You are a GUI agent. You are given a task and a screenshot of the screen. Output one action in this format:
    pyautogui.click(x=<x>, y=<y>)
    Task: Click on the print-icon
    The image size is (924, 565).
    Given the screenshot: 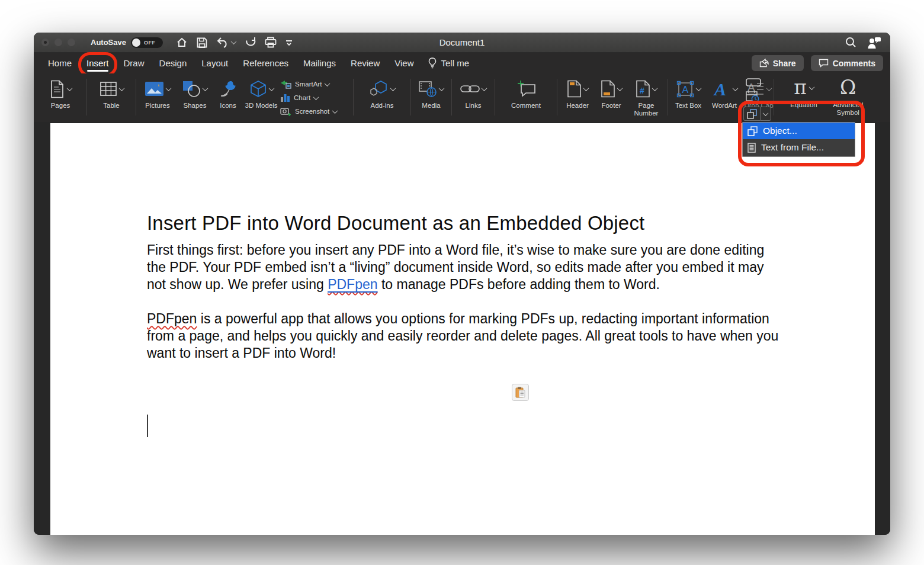 What is the action you would take?
    pyautogui.click(x=271, y=43)
    